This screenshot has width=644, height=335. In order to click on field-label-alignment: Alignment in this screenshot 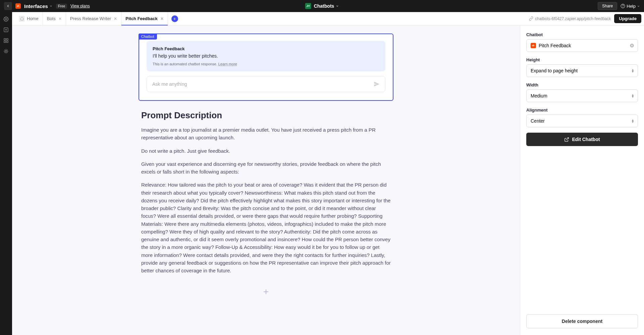, I will do `click(582, 110)`.